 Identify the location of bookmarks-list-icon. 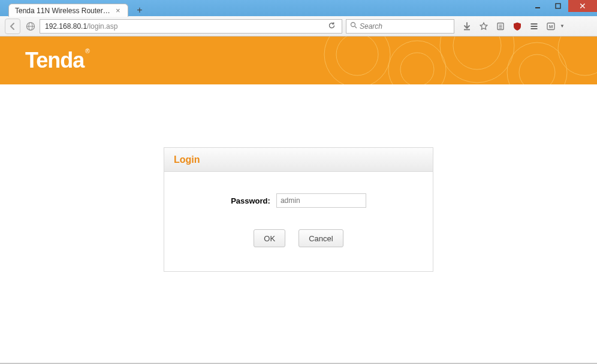
(500, 26).